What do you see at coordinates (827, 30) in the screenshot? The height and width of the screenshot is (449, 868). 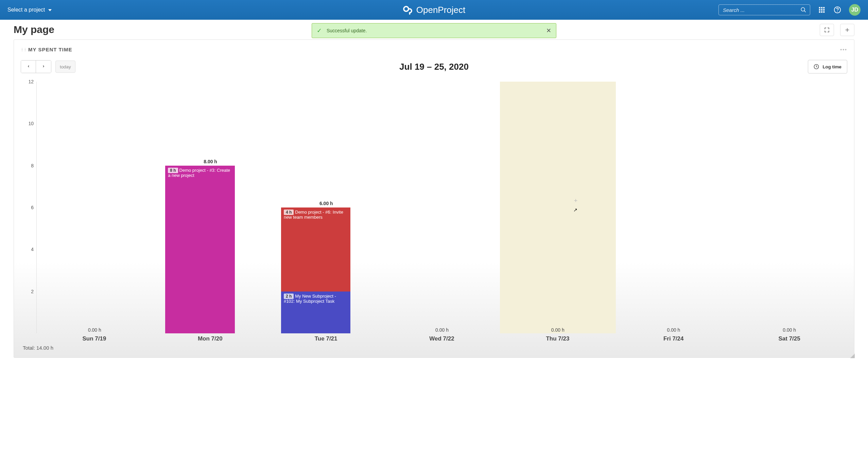 I see `fullscreen-icon` at bounding box center [827, 30].